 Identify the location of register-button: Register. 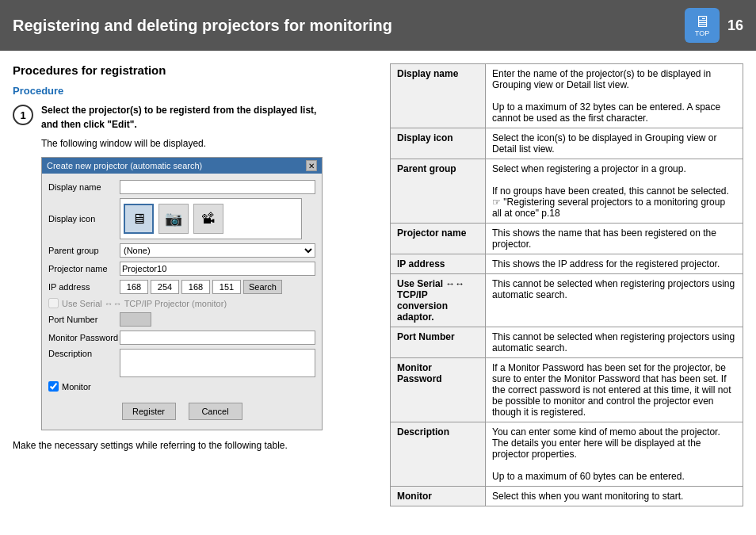
(149, 411).